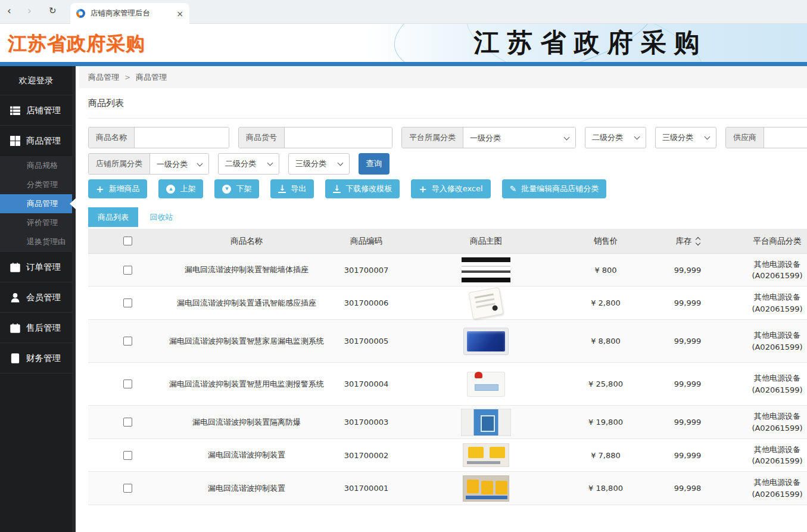 This screenshot has height=532, width=807. I want to click on select-all-checkbox, so click(127, 241).